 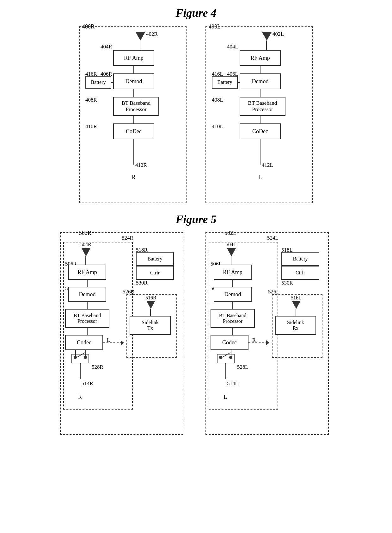 I want to click on fig4-left-rfamp-block: RF Amp, so click(x=134, y=58).